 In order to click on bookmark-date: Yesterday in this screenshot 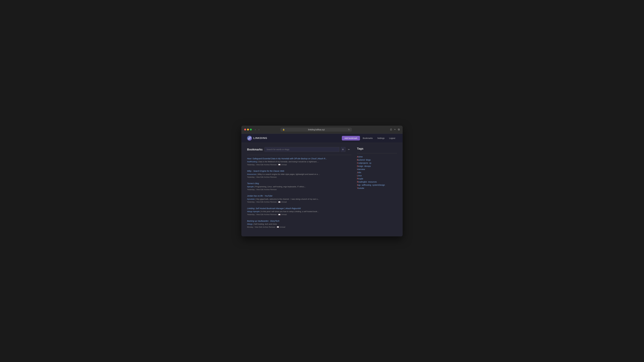, I will do `click(251, 177)`.